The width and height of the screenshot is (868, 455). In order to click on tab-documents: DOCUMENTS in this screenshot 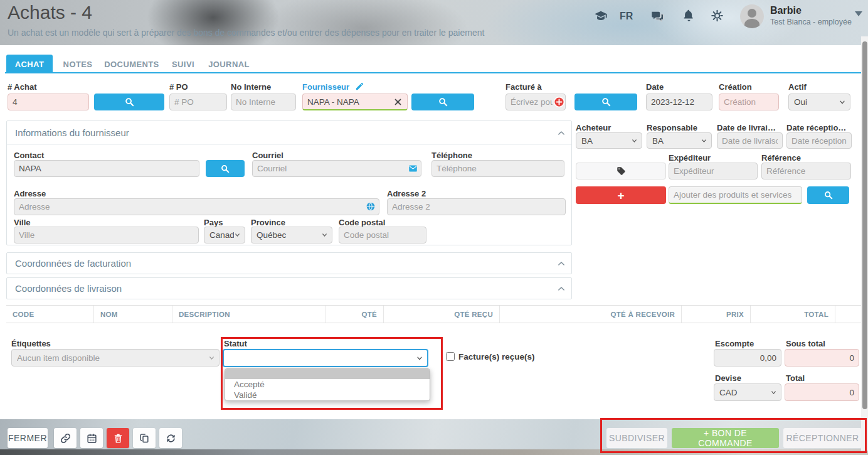, I will do `click(132, 64)`.